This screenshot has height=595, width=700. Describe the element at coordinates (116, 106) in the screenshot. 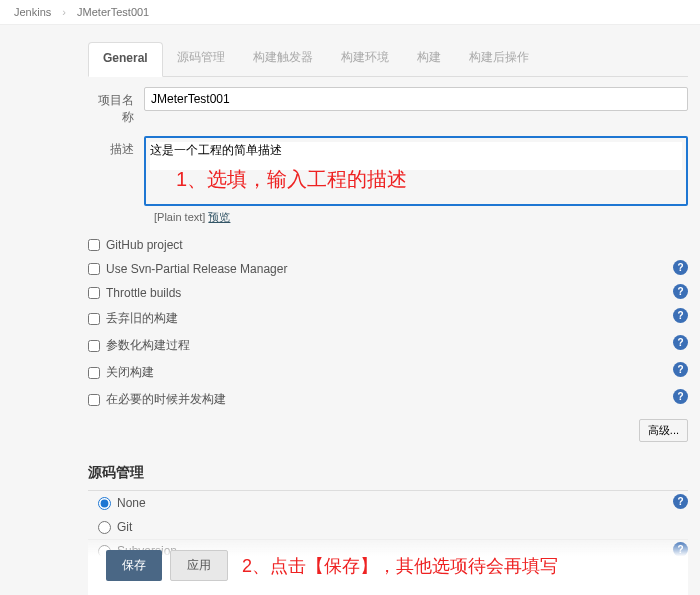

I see `label-project-name: 项目名称` at that location.